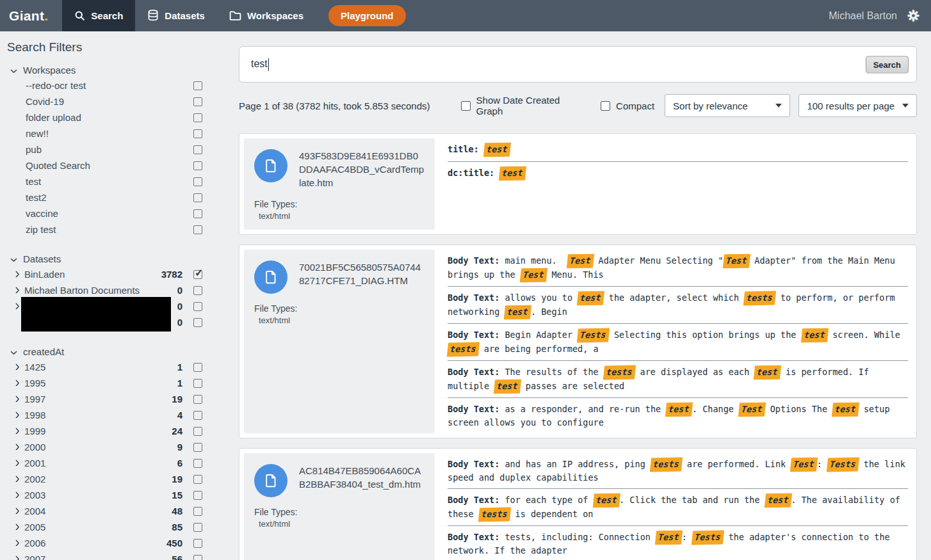 The height and width of the screenshot is (560, 931). I want to click on show-graph-checkbox, so click(466, 106).